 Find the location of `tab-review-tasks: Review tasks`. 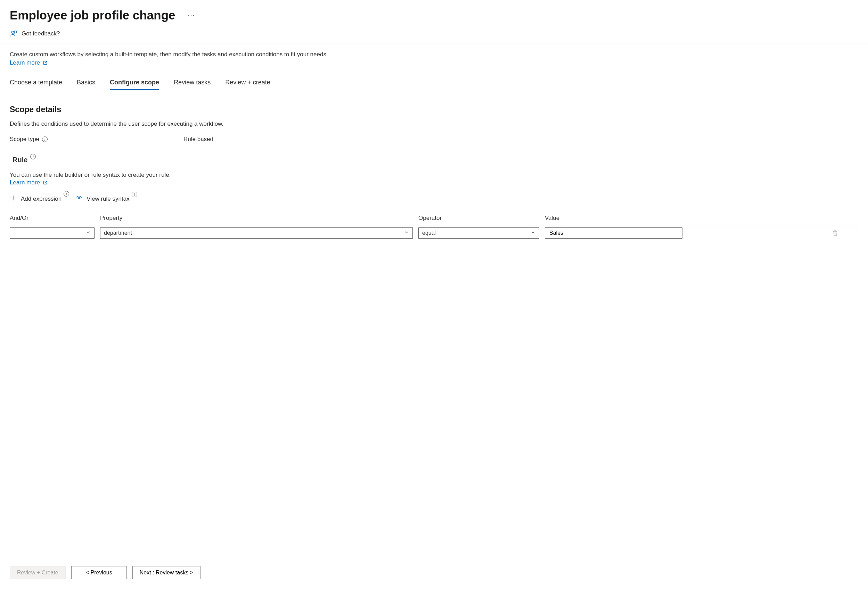

tab-review-tasks: Review tasks is located at coordinates (192, 84).